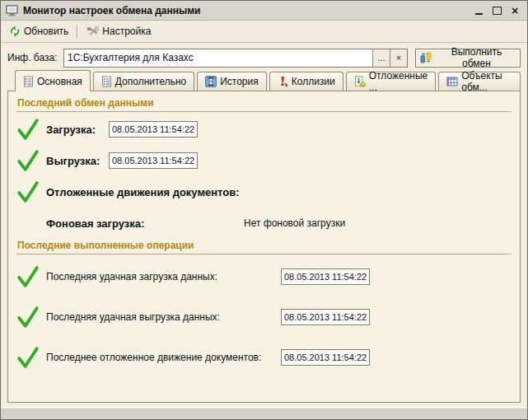 This screenshot has height=420, width=528. I want to click on row-background-load: Фоновая загрузка: Нет фоновой загрузки, so click(264, 223).